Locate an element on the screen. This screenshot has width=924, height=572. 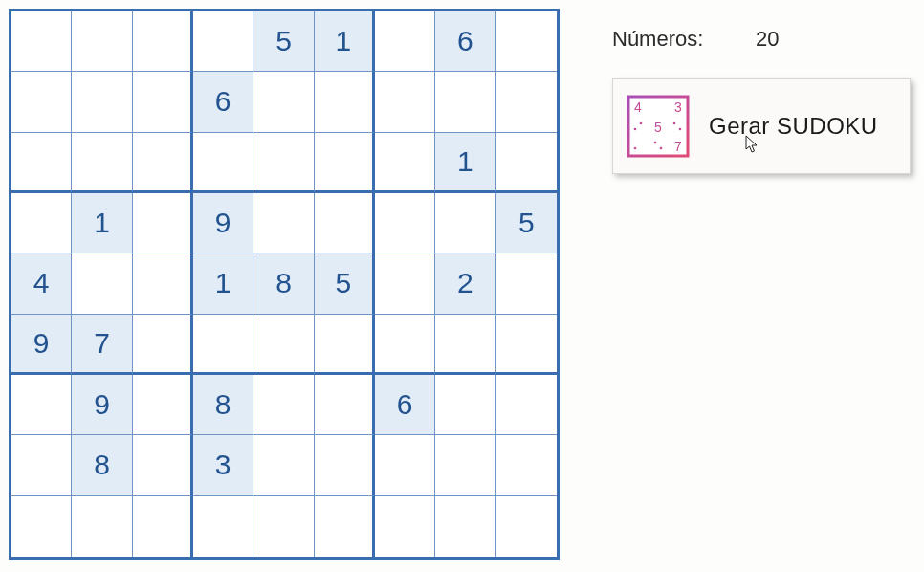
generate-sudoku-label: Gerar SUDOKU is located at coordinates (794, 126).